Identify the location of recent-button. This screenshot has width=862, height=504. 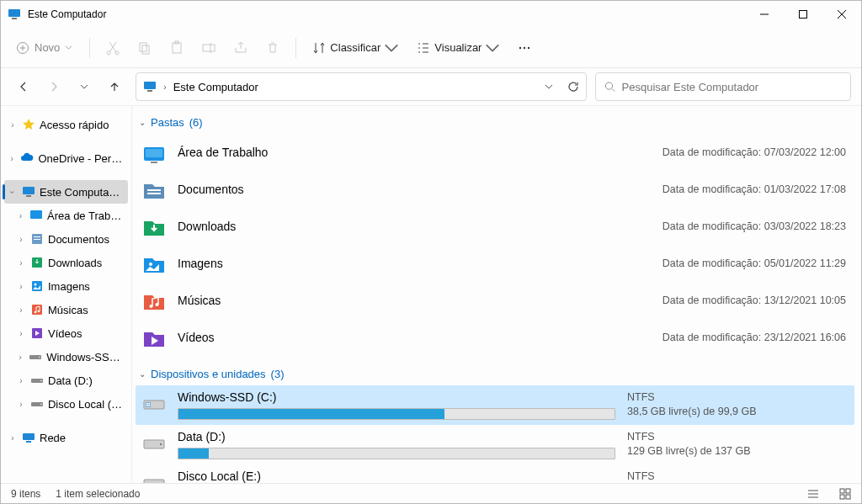
(84, 87).